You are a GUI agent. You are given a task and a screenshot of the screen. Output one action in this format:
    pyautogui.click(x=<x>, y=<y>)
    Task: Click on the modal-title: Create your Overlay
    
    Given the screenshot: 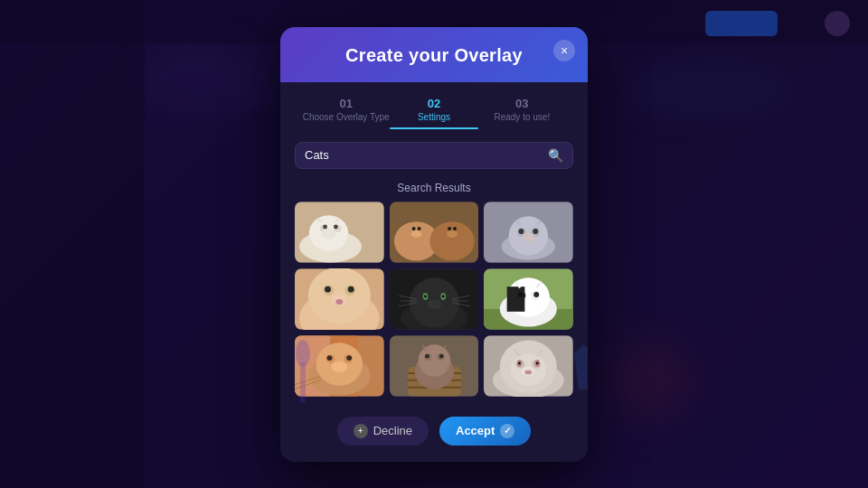 What is the action you would take?
    pyautogui.click(x=434, y=55)
    